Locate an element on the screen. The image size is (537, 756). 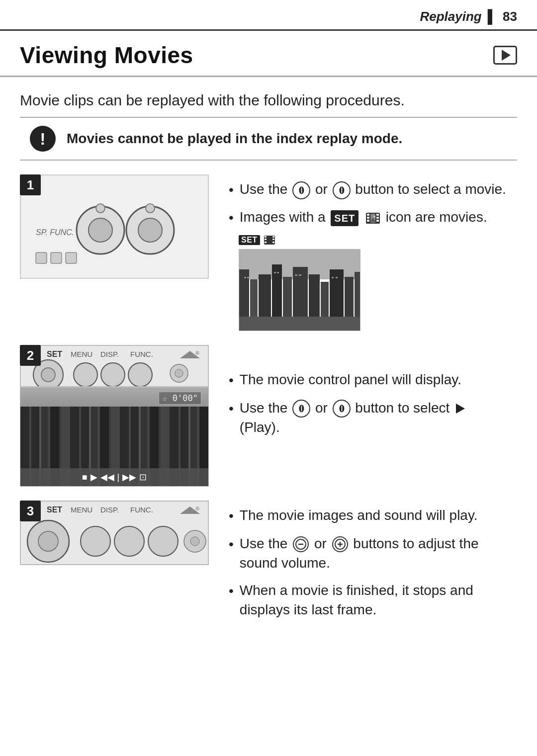
rewind-icon: ◀◀ is located at coordinates (107, 477).